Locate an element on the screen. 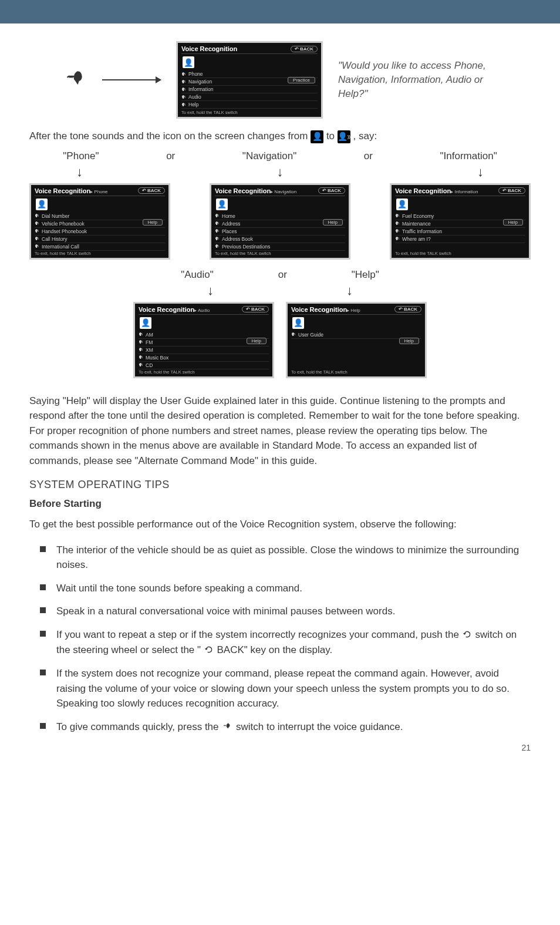 The height and width of the screenshot is (925, 560). head-static-icon: 👤 is located at coordinates (317, 137).